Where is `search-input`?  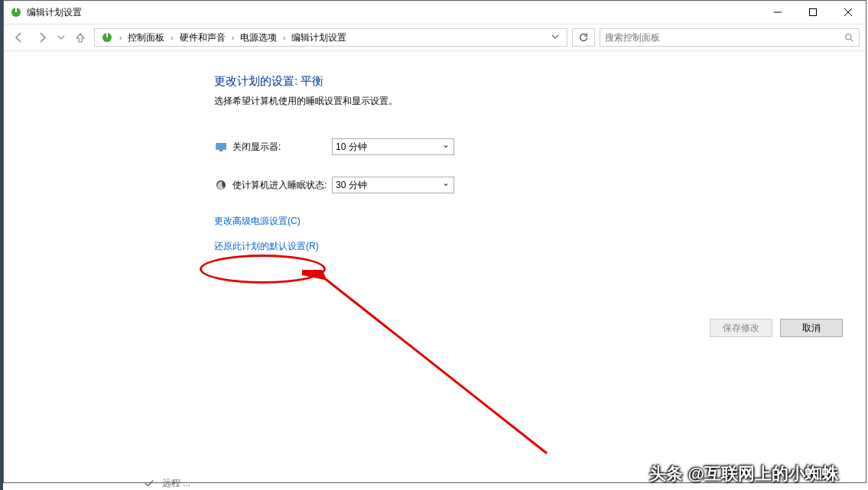 search-input is located at coordinates (720, 37).